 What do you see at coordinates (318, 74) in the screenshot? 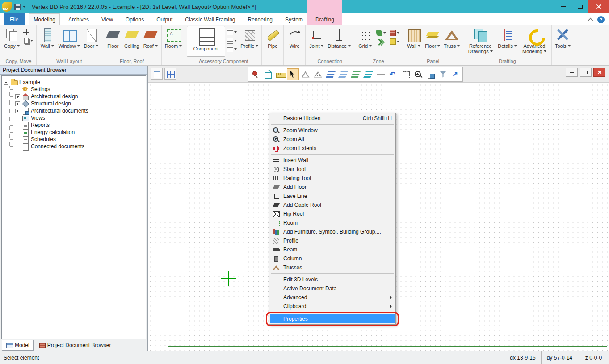
I see `hatch-tool-button` at bounding box center [318, 74].